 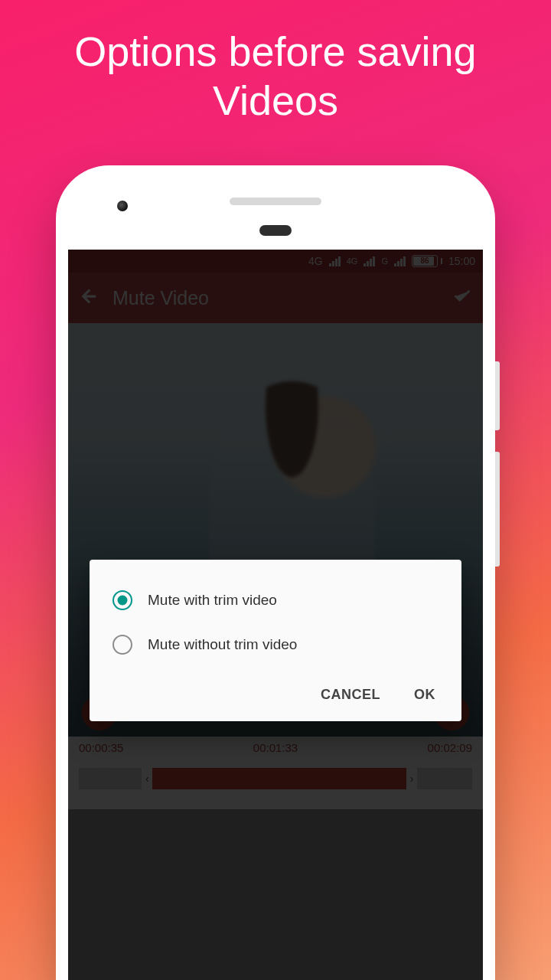 What do you see at coordinates (122, 645) in the screenshot?
I see `radio-unchecked-icon` at bounding box center [122, 645].